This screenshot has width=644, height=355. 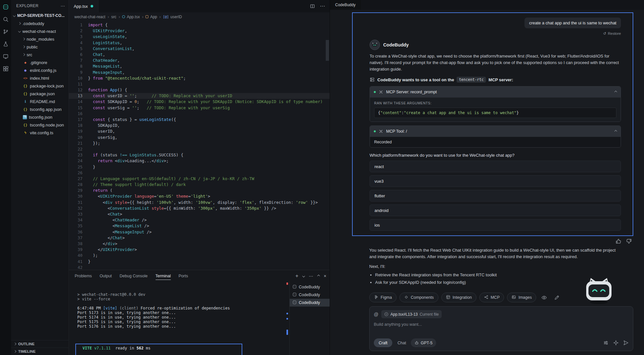 What do you see at coordinates (199, 55) in the screenshot?
I see `code-line: 6 Chat,` at bounding box center [199, 55].